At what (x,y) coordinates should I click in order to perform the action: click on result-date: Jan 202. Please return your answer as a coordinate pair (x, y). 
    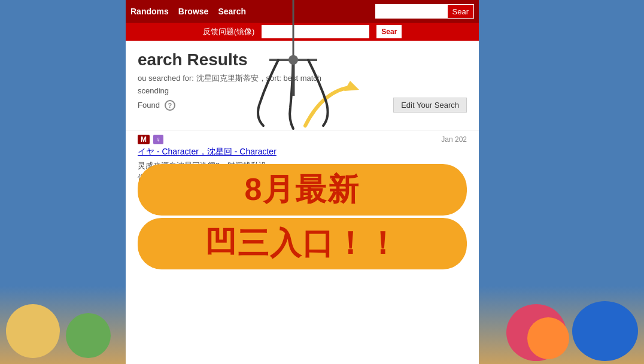
    Looking at the image, I should click on (454, 139).